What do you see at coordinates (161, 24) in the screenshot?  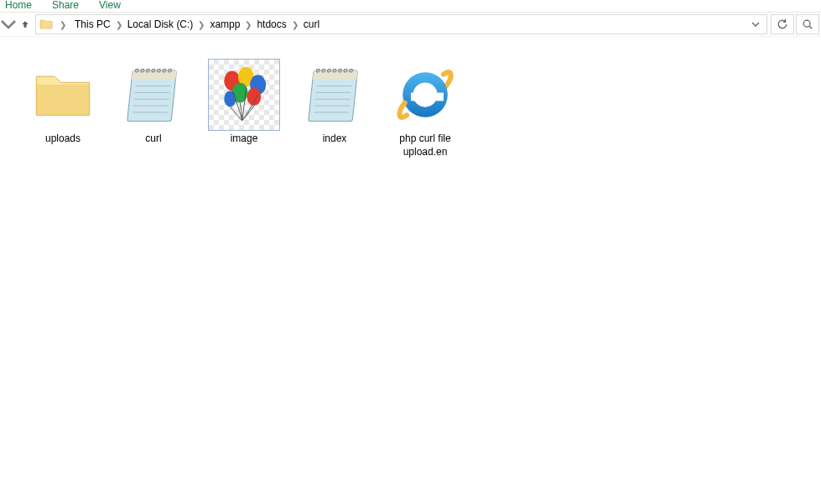 I see `breadcrumb-segment: Local Disk (C:)` at bounding box center [161, 24].